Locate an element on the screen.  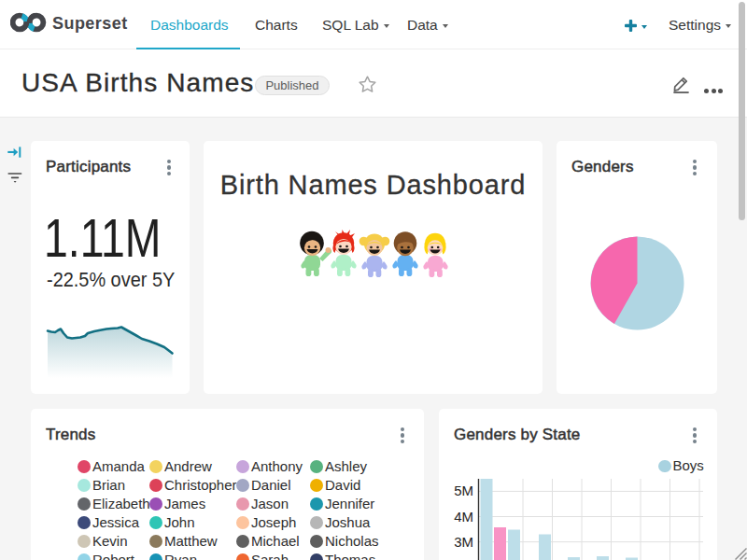
svg-text: 5M is located at coordinates (463, 491).